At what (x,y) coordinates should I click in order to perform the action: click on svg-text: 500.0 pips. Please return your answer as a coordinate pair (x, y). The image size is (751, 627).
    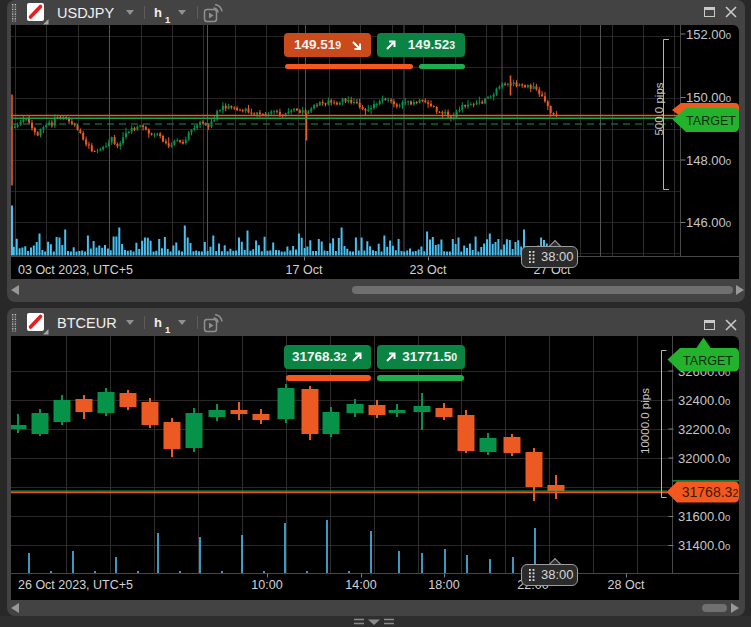
    Looking at the image, I should click on (659, 108).